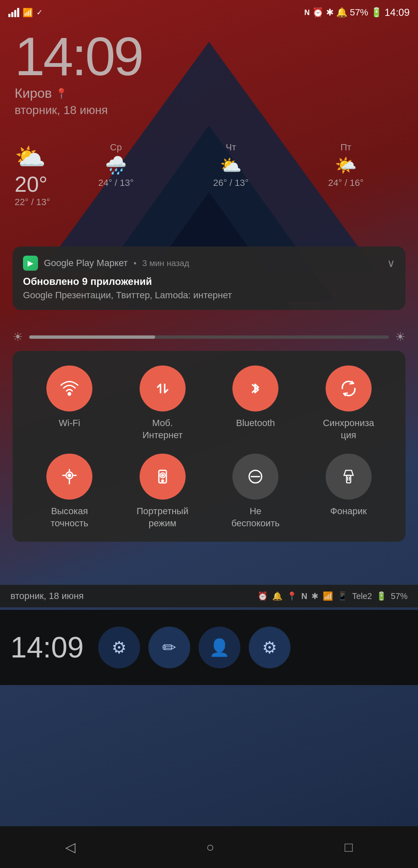  What do you see at coordinates (209, 647) in the screenshot?
I see `dock-area: 14:09 ⚙ ✏ 👤 ⚙` at bounding box center [209, 647].